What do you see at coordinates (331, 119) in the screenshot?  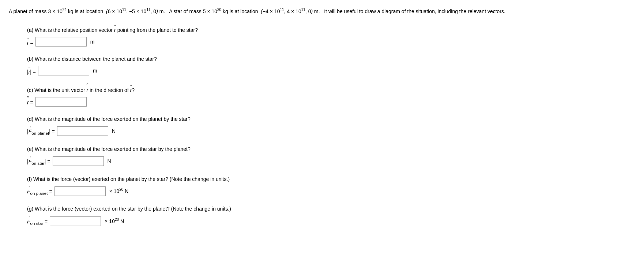 I see `question-d-label: (d) What is the magnitude of the force e…` at bounding box center [331, 119].